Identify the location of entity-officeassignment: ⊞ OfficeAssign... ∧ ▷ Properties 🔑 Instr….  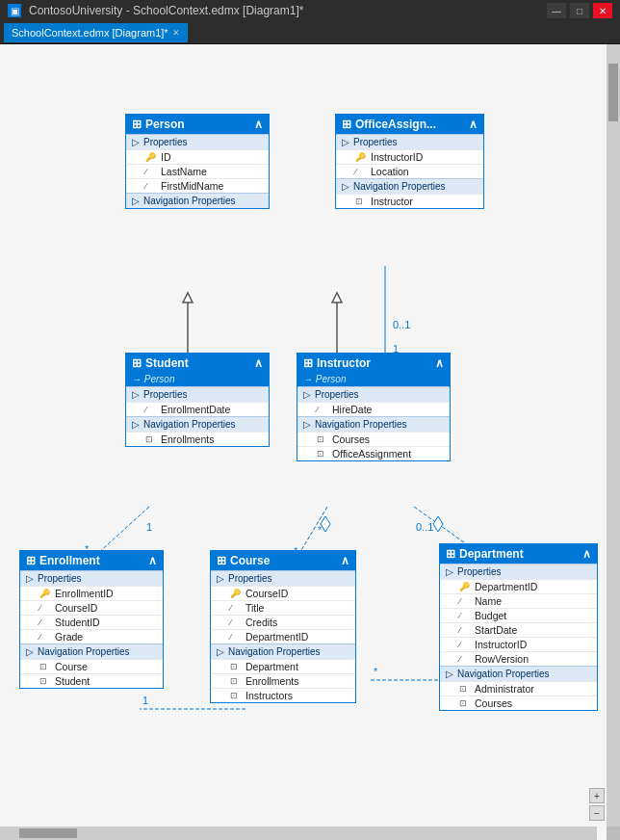
(410, 162).